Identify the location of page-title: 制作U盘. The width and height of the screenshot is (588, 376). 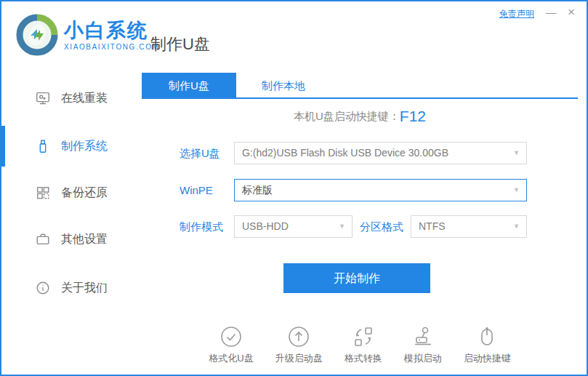
(180, 44).